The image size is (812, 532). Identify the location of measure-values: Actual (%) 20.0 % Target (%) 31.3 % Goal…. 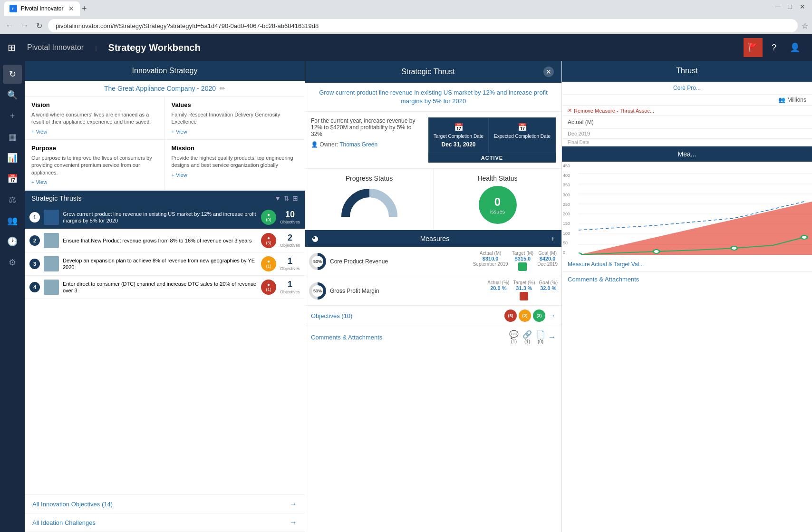
(522, 291).